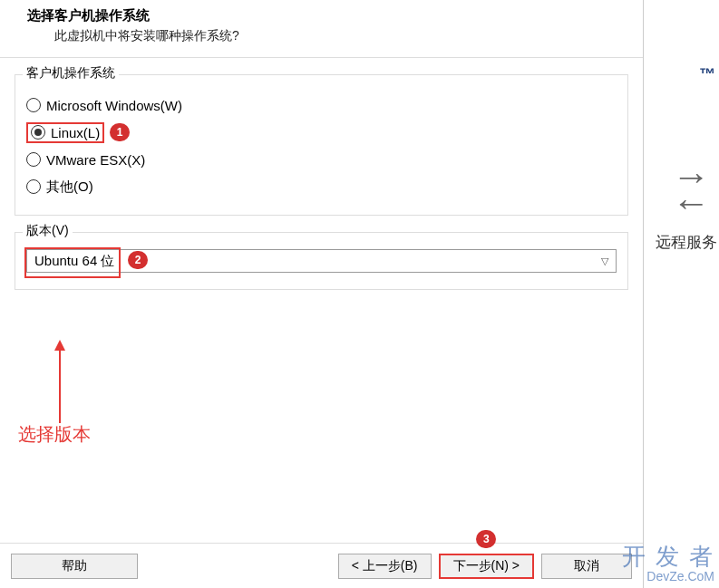 The image size is (719, 588). Describe the element at coordinates (678, 294) in the screenshot. I see `background-panel: ™ → ← 远程服务` at that location.